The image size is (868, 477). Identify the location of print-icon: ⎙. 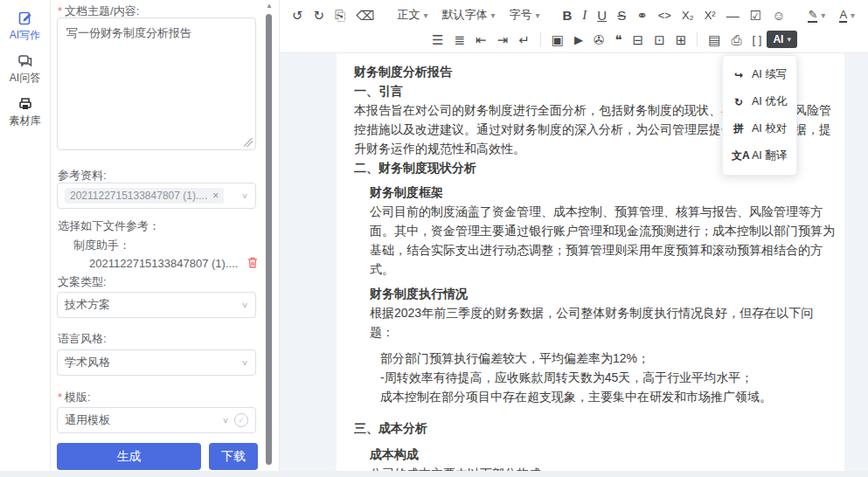
(737, 40).